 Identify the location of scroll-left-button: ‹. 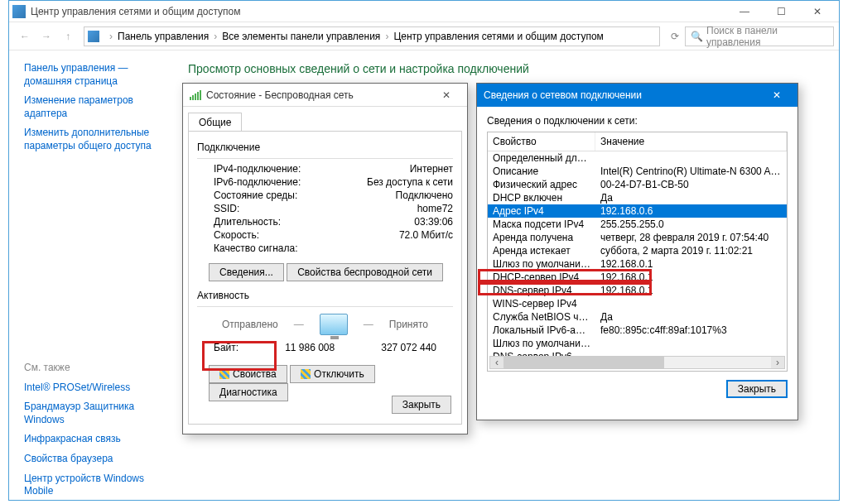
(497, 362).